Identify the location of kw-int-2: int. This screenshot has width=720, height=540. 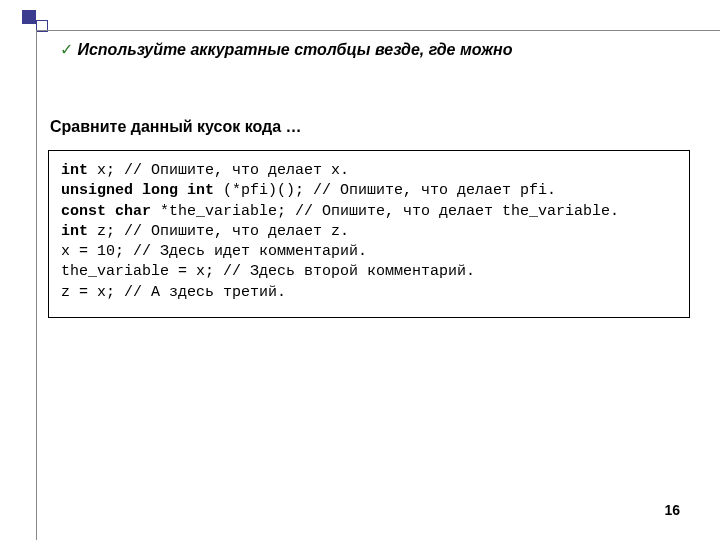
(74, 232).